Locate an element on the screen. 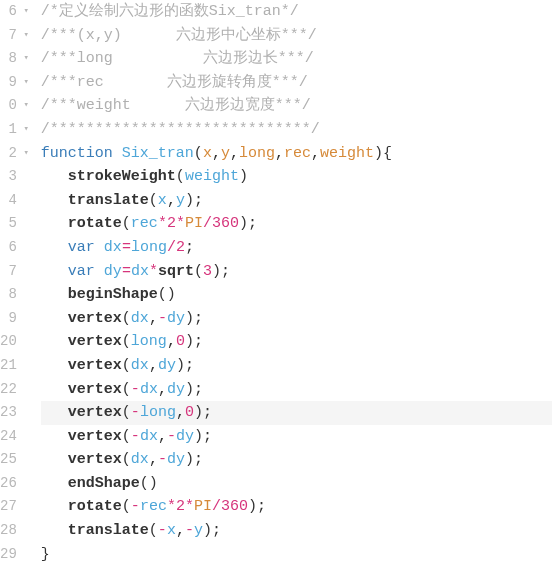 The width and height of the screenshot is (552, 568). code-line: /***long 六边形边长***/ is located at coordinates (296, 59).